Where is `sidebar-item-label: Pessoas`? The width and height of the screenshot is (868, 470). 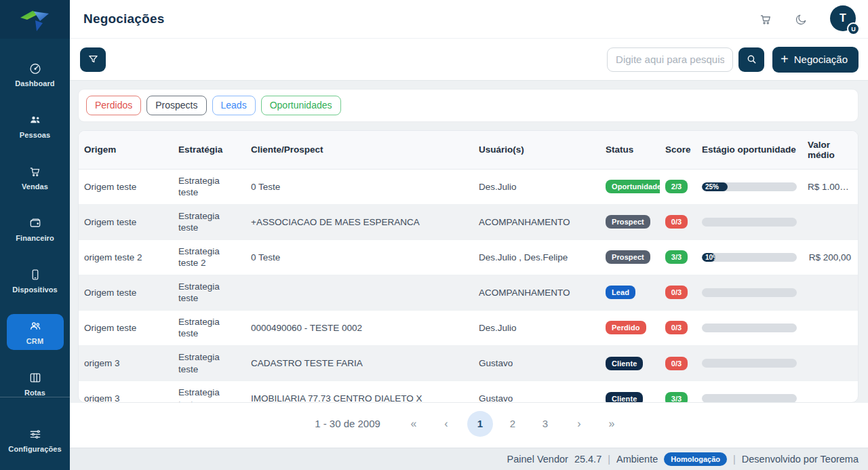 sidebar-item-label: Pessoas is located at coordinates (35, 135).